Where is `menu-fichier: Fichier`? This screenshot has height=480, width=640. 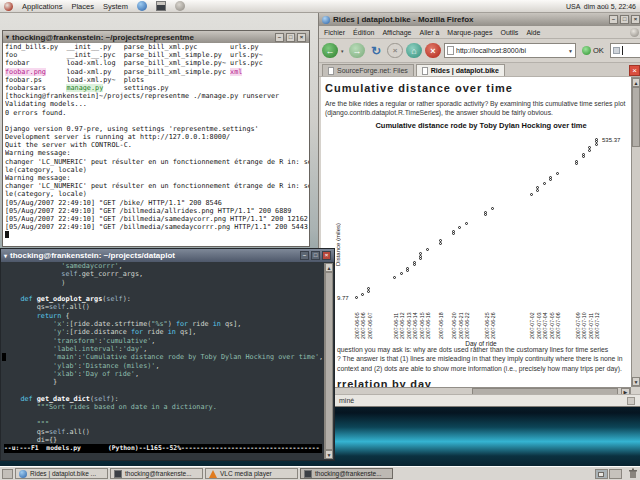 menu-fichier: Fichier is located at coordinates (334, 32).